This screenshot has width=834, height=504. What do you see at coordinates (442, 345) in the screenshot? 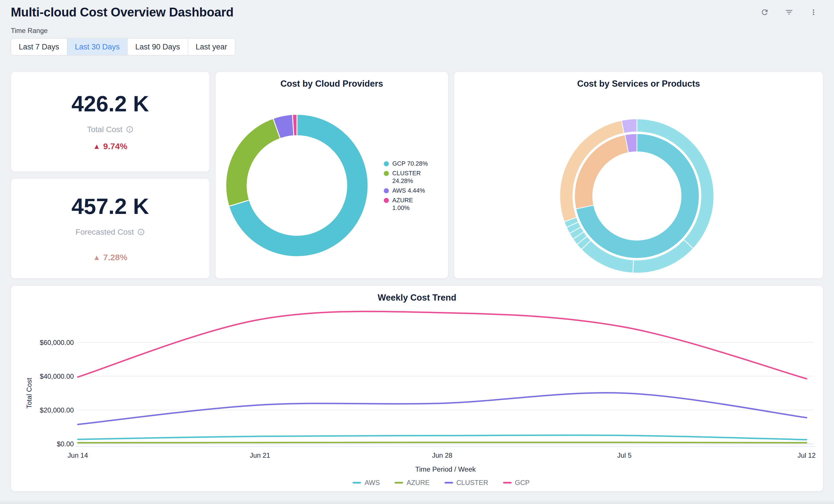
I see `line-series-gcp` at bounding box center [442, 345].